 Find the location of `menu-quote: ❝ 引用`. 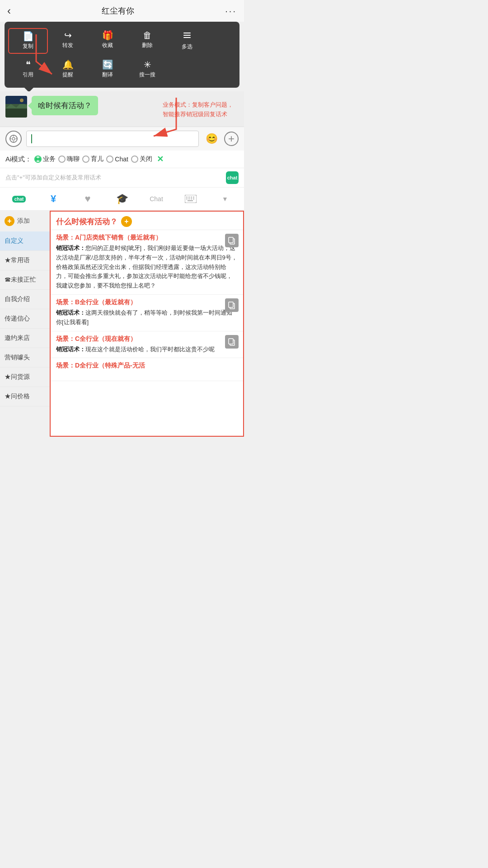

menu-quote: ❝ 引用 is located at coordinates (28, 70).